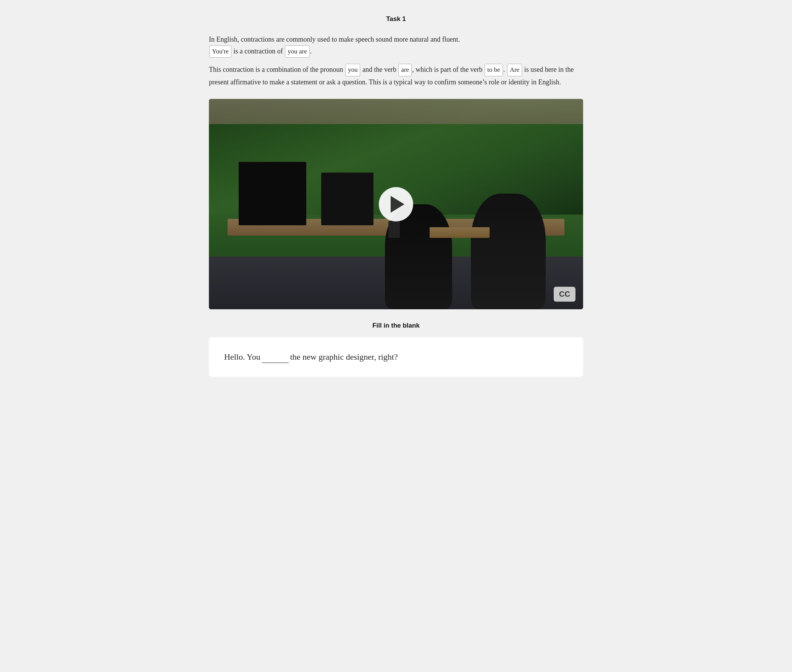 The height and width of the screenshot is (672, 792). What do you see at coordinates (396, 325) in the screenshot?
I see `fill-blank-label: Fill in the blank` at bounding box center [396, 325].